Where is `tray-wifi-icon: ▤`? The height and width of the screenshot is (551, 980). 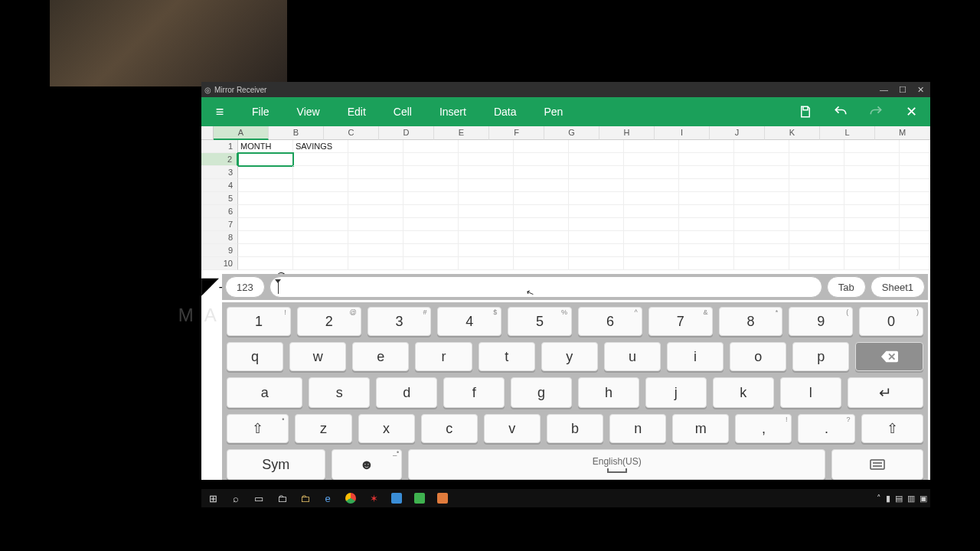 tray-wifi-icon: ▤ is located at coordinates (899, 499).